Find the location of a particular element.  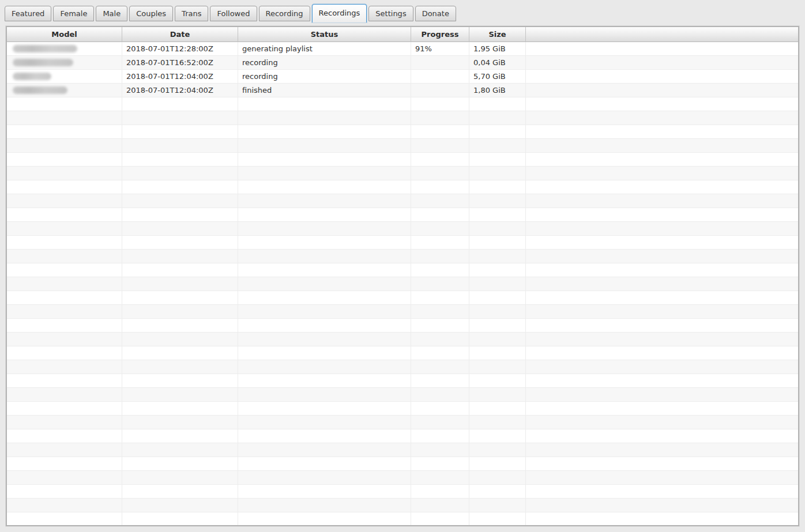

recording-row: 2018-07-01T12:28:00Z generating playlist… is located at coordinates (402, 49).